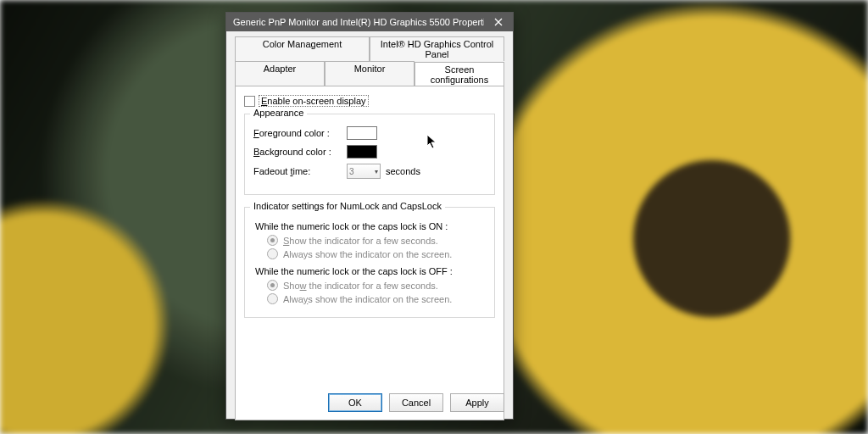 The image size is (868, 434). Describe the element at coordinates (376, 254) in the screenshot. I see `on-option-always: Always show the indicator on the screen.` at that location.